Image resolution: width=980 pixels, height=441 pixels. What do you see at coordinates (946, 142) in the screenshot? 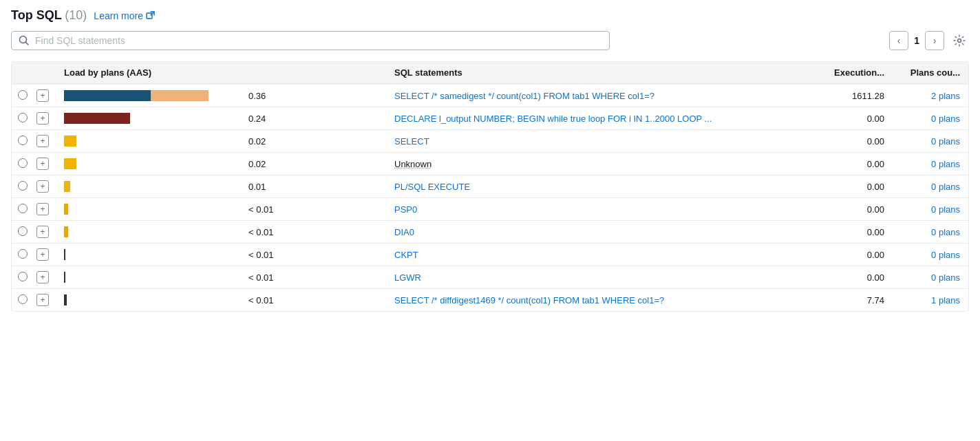
I see `plans-link-3: 0 plans` at bounding box center [946, 142].